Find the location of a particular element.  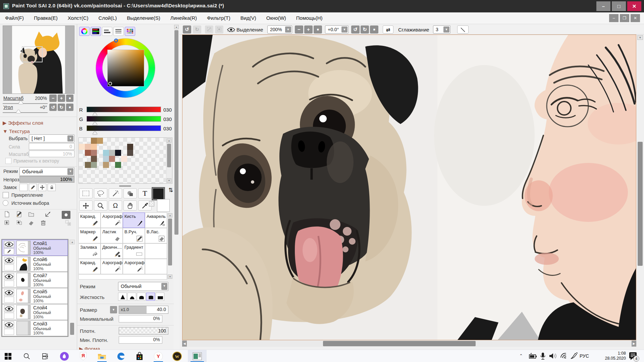

clipping-group-button is located at coordinates (68, 224).